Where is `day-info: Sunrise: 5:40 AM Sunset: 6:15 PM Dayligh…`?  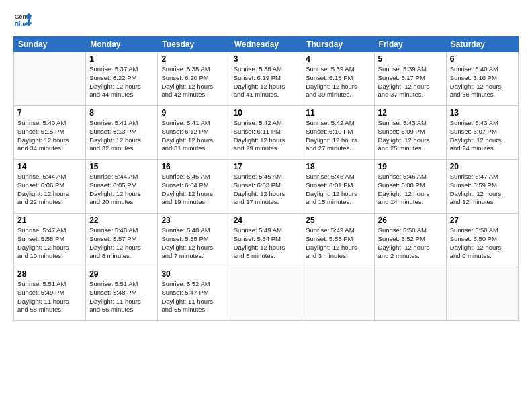
day-info: Sunrise: 5:40 AM Sunset: 6:15 PM Dayligh… is located at coordinates (50, 136).